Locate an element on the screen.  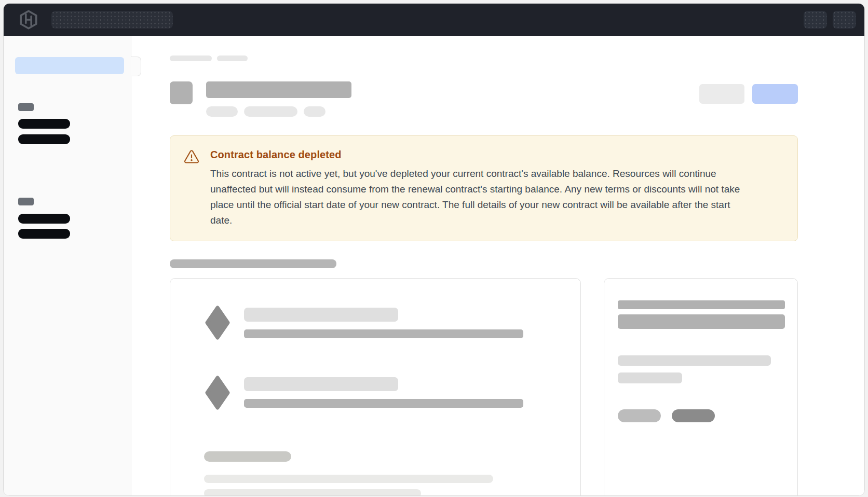
alert-content: Contract balance depleted This contract … is located at coordinates (480, 189).